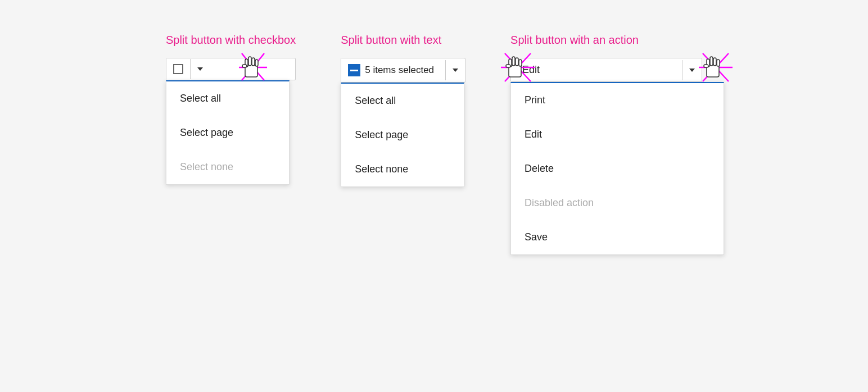  Describe the element at coordinates (230, 40) in the screenshot. I see `section-title-checkbox: Split button with checkbox` at that location.